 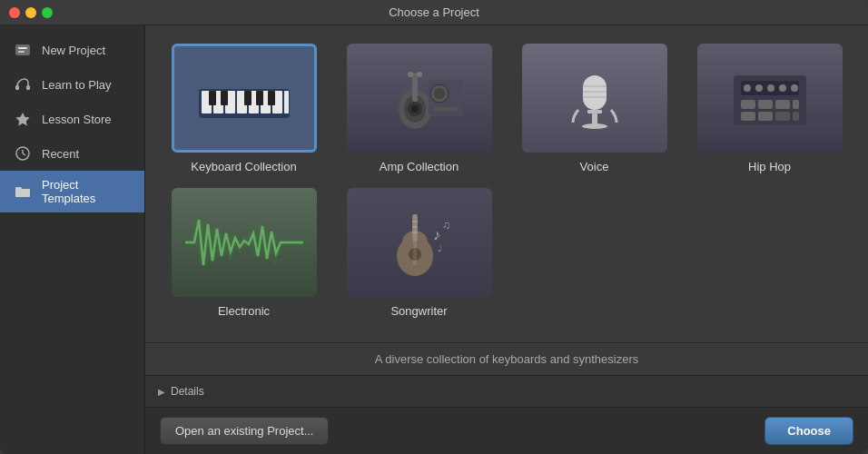 What do you see at coordinates (243, 109) in the screenshot?
I see `template-keyboard-collection: Keyboard Collection` at bounding box center [243, 109].